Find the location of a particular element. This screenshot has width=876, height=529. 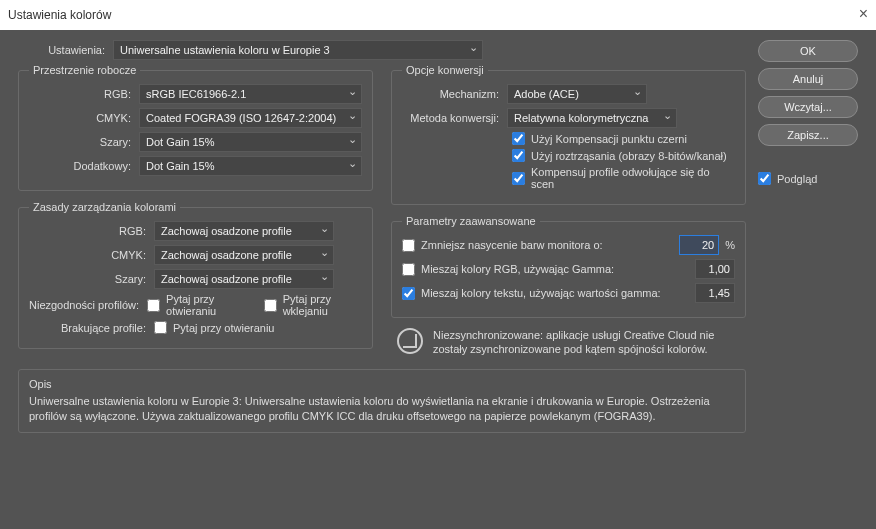

adv-blendrgb-chk: Mieszaj kolory RGB, używając Gamma: is located at coordinates (548, 270).